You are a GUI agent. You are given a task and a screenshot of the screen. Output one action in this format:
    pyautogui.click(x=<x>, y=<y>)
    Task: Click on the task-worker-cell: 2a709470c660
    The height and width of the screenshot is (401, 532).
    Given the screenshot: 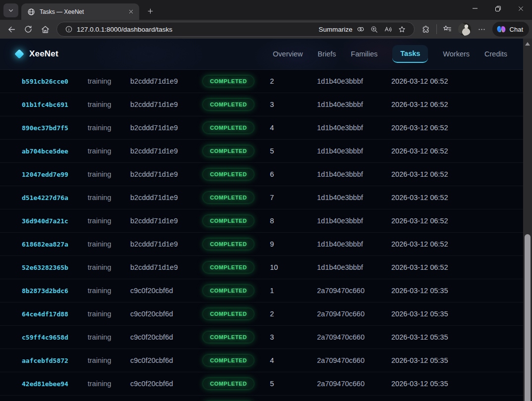 What is the action you would take?
    pyautogui.click(x=354, y=384)
    